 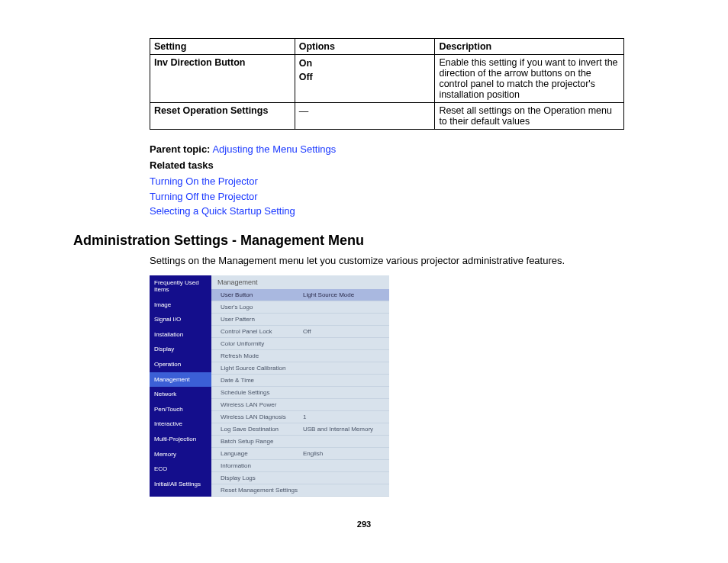 I want to click on table-row: Reset Operation Settings — Reset all set…, so click(x=388, y=116).